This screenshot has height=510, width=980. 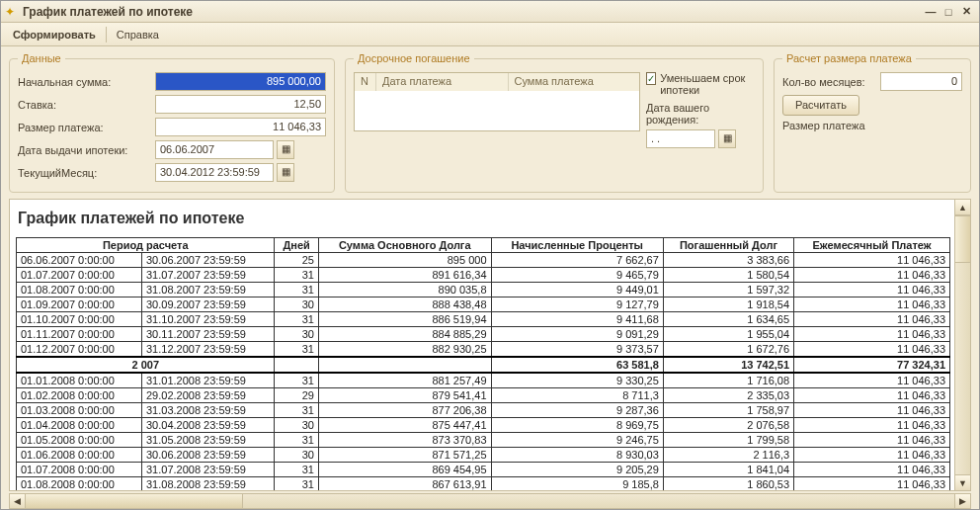 I want to click on early-right: ✓ Уменьшаем срок ипотеки Дата вашего рож…, so click(x=700, y=113).